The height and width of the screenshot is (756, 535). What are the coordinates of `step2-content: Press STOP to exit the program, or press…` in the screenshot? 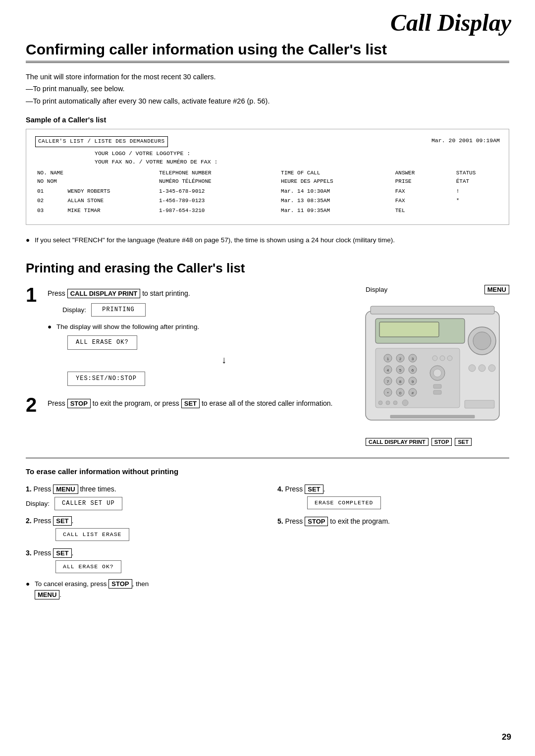 It's located at (194, 402).